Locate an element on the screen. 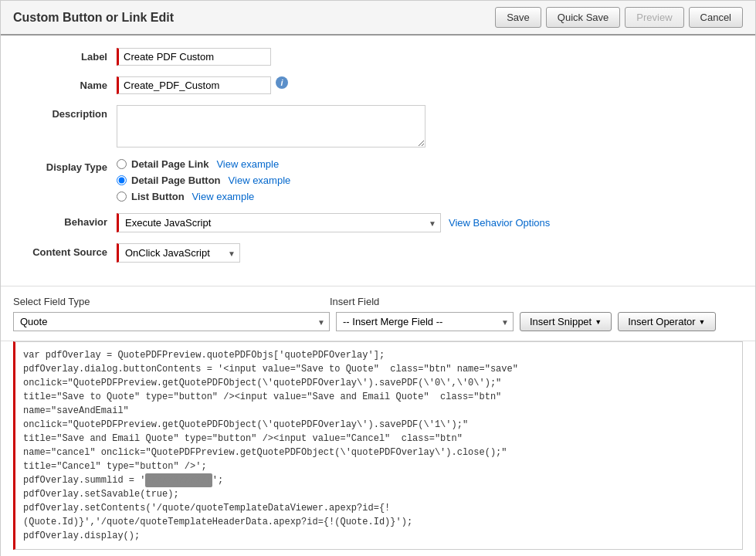 Image resolution: width=756 pixels, height=556 pixels. insert-snippet-button: Insert Snippet ▼ is located at coordinates (565, 321).